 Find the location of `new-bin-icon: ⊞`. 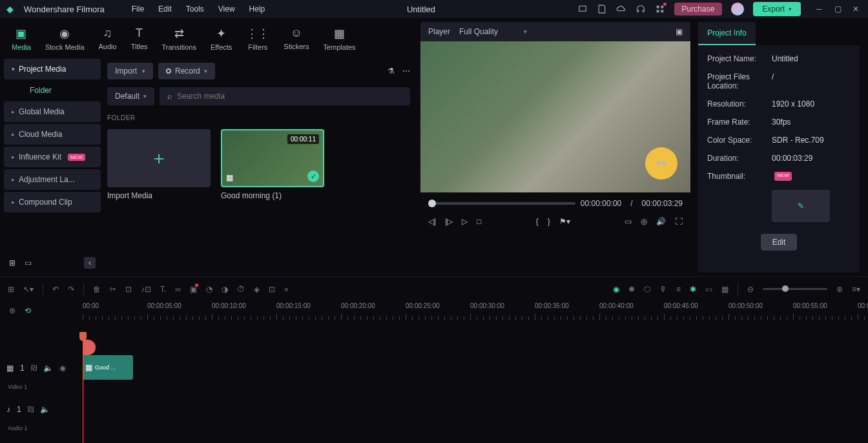

new-bin-icon: ⊞ is located at coordinates (12, 263).